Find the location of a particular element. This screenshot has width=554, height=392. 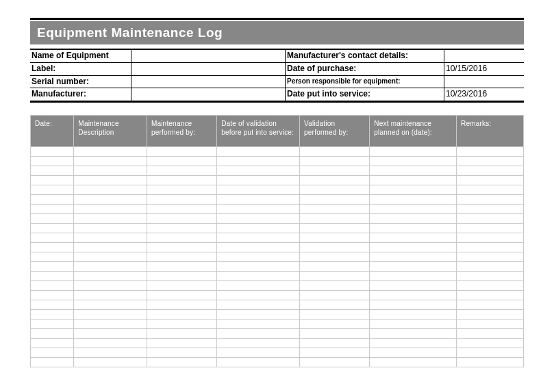

label-label: Label: is located at coordinates (81, 70).